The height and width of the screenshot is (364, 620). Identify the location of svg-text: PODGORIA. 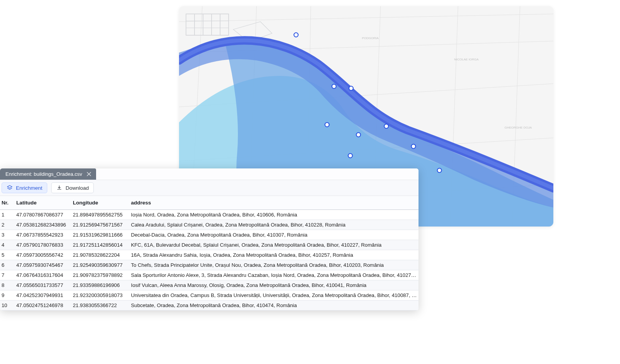
(370, 38).